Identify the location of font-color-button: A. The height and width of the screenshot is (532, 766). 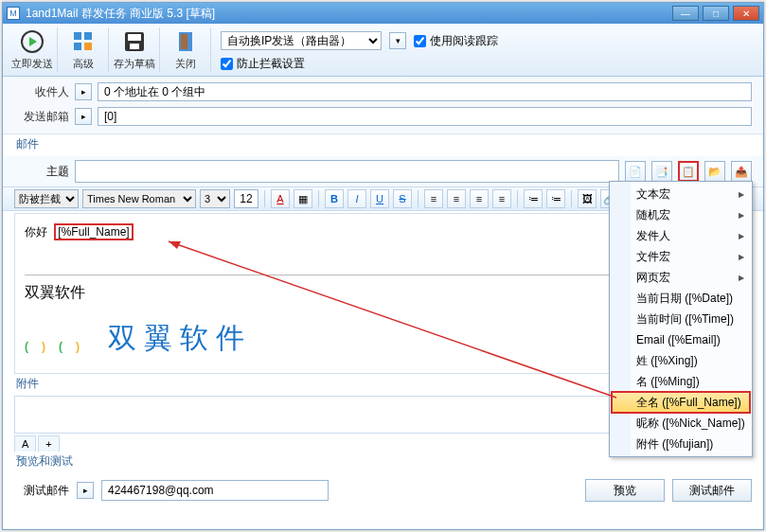
(280, 199).